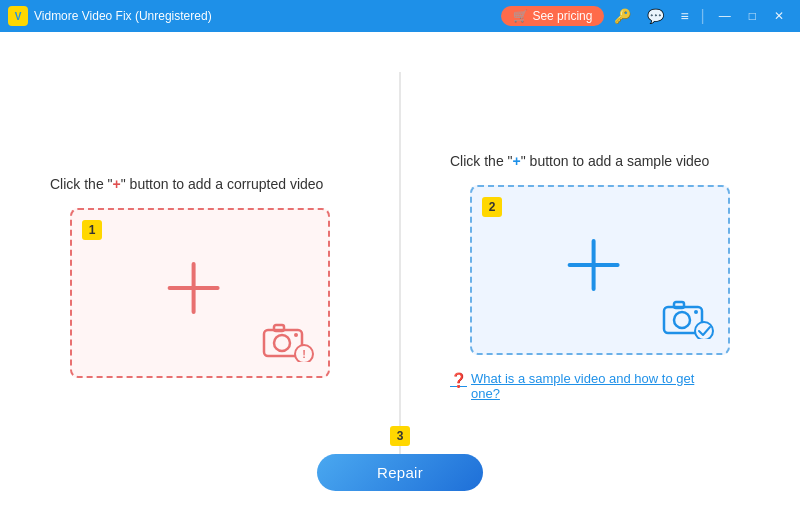  Describe the element at coordinates (110, 16) in the screenshot. I see `title-bar-left: V Vidmore Video Fix (Unregistered)` at that location.